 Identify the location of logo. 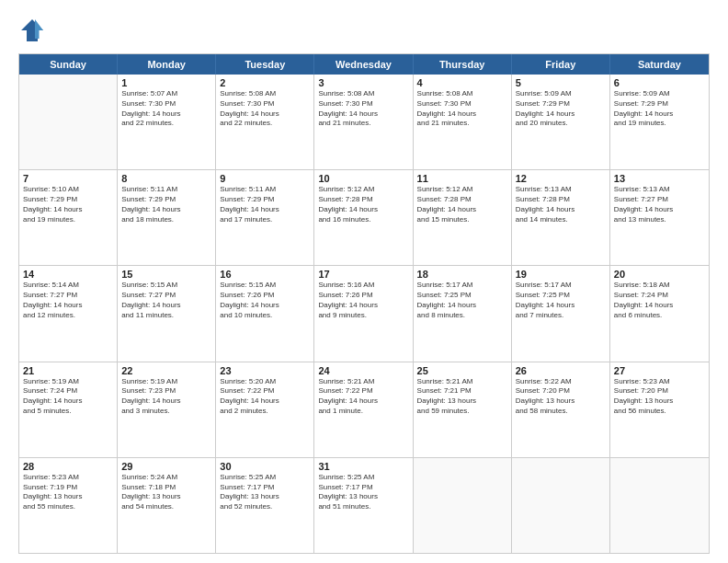
(34, 30).